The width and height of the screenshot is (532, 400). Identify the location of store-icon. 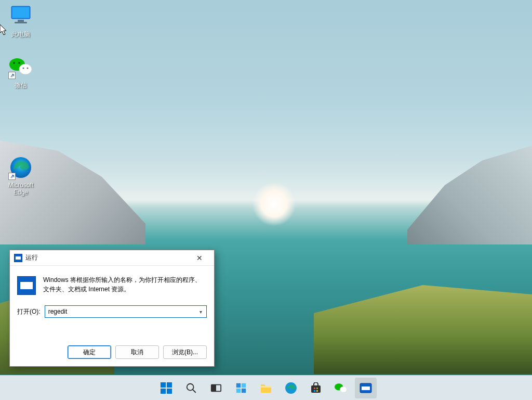
(316, 388).